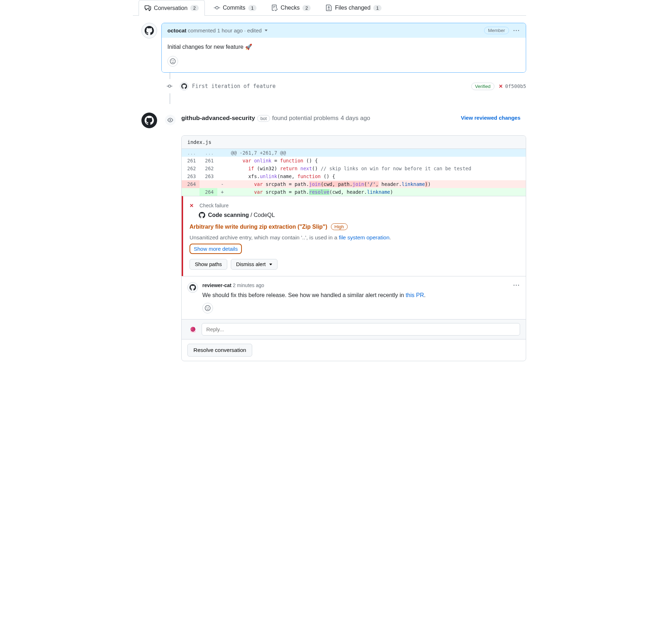 This screenshot has width=659, height=644. What do you see at coordinates (184, 86) in the screenshot?
I see `octocat-small-icon` at bounding box center [184, 86].